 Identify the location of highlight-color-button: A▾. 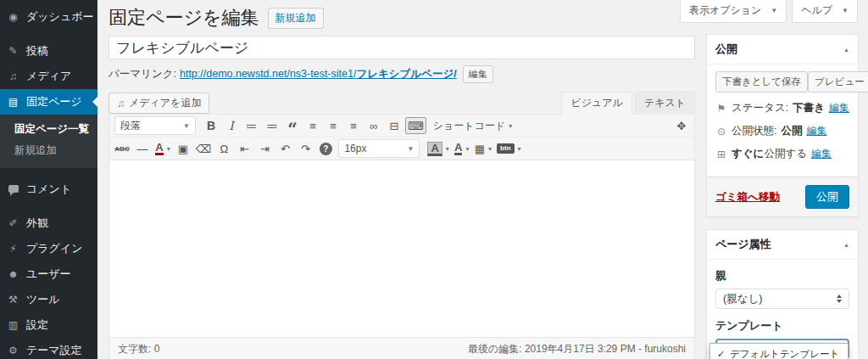
(437, 149).